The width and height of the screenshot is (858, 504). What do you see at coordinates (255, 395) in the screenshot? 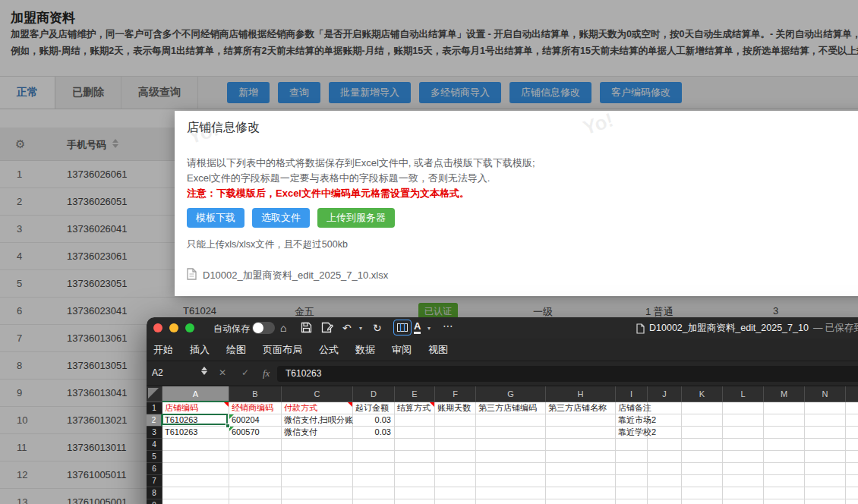
I see `column-header-B: B` at bounding box center [255, 395].